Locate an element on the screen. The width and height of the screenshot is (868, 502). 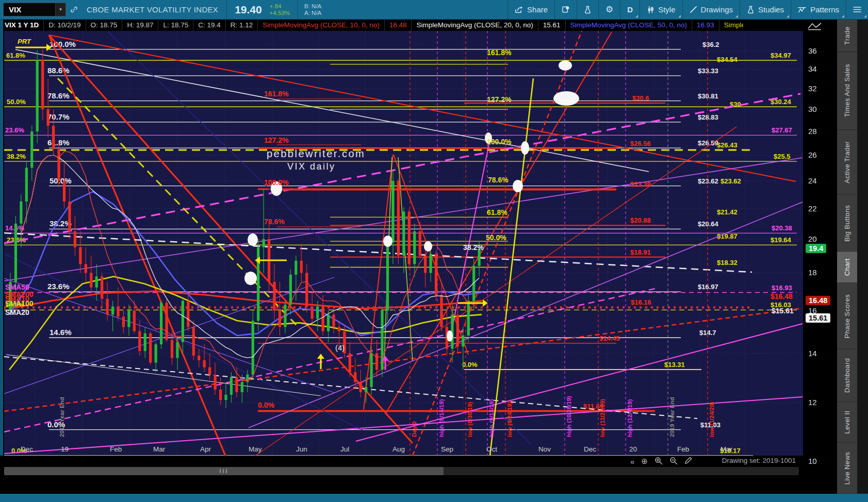
draw-pencil-icon is located at coordinates (688, 461).